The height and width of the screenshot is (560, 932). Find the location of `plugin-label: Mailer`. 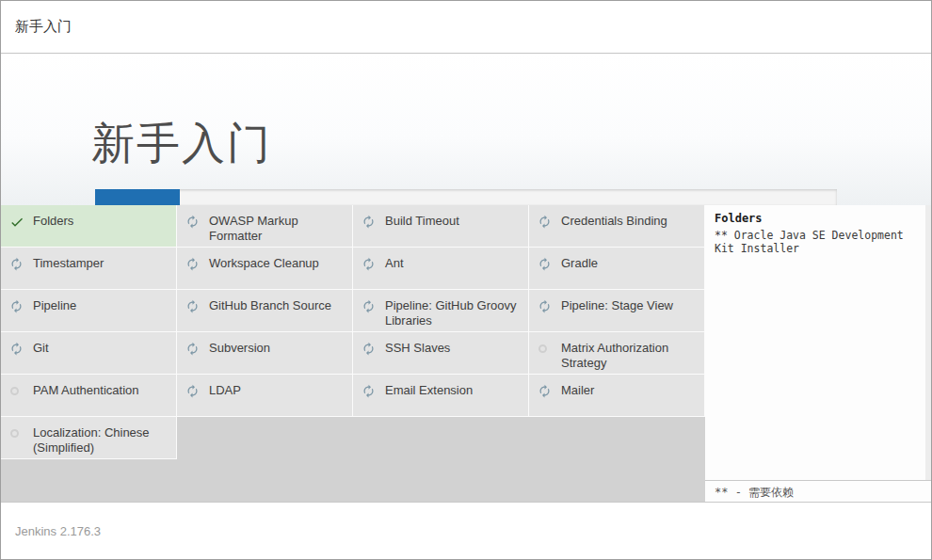

plugin-label: Mailer is located at coordinates (578, 399).